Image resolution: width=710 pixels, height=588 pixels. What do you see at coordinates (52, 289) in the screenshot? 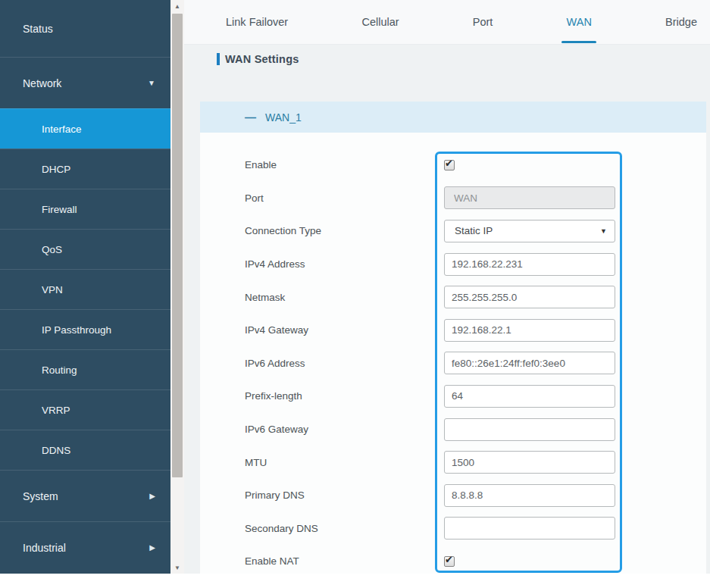
I see `sidebar-item-label: VPN` at bounding box center [52, 289].